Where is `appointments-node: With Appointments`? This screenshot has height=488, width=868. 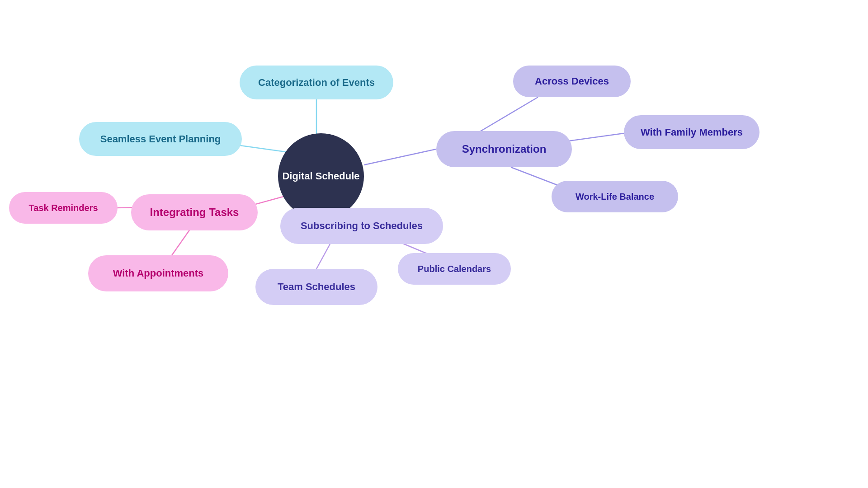 appointments-node: With Appointments is located at coordinates (158, 273).